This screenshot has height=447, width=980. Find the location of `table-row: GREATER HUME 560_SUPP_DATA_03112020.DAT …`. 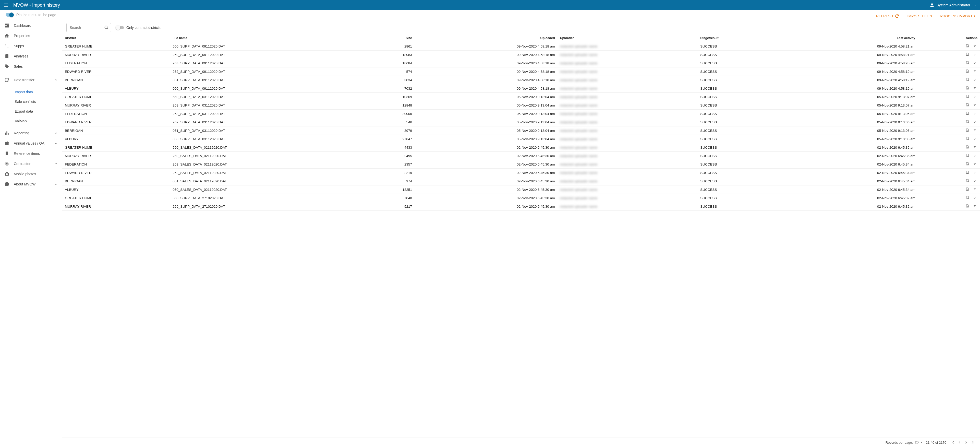

table-row: GREATER HUME 560_SUPP_DATA_03112020.DAT … is located at coordinates (521, 97).